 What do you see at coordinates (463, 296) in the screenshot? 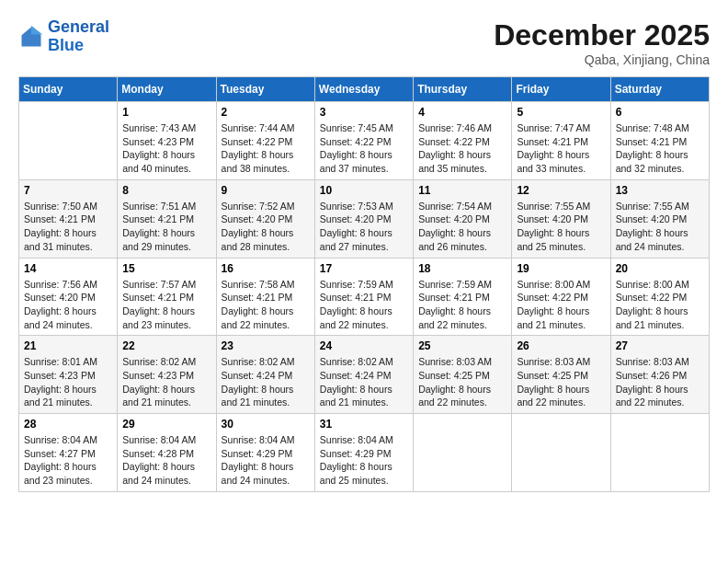
I see `calendar-cell: 18Sunrise: 7:59 AMSunset: 4:21 PMDayligh…` at bounding box center [463, 296].